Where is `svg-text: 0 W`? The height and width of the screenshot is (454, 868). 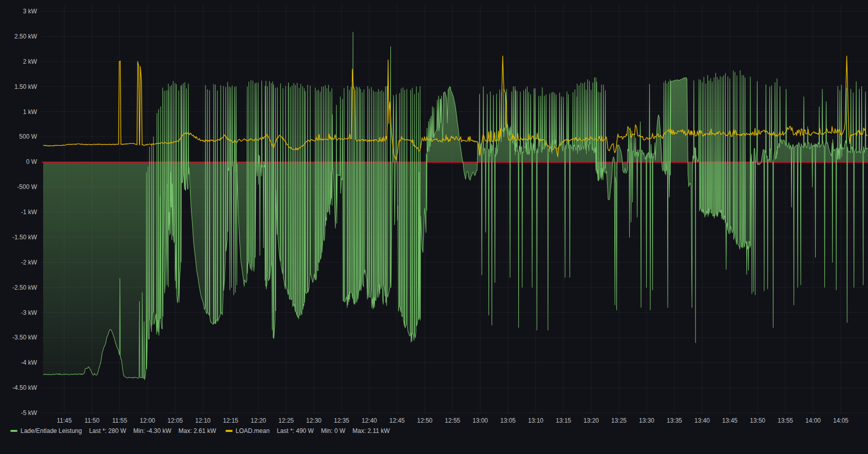 svg-text: 0 W is located at coordinates (32, 162).